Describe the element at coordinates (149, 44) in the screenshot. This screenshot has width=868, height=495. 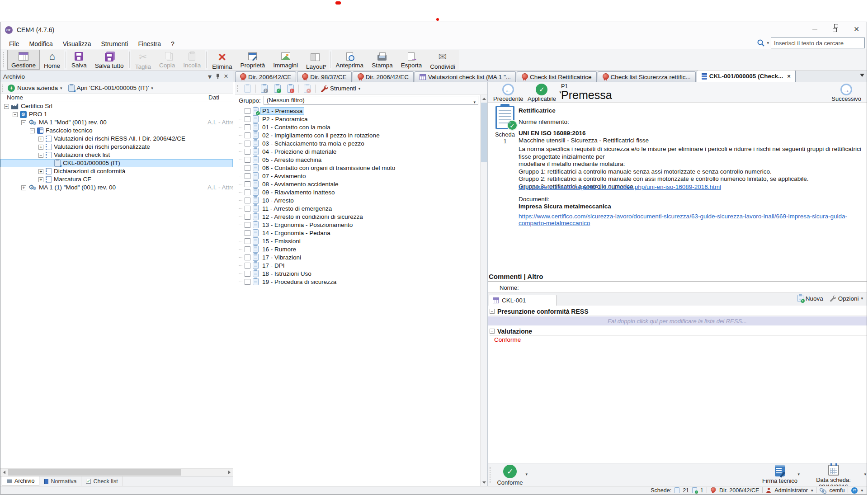
I see `menu-item-finestra: Finestra` at that location.